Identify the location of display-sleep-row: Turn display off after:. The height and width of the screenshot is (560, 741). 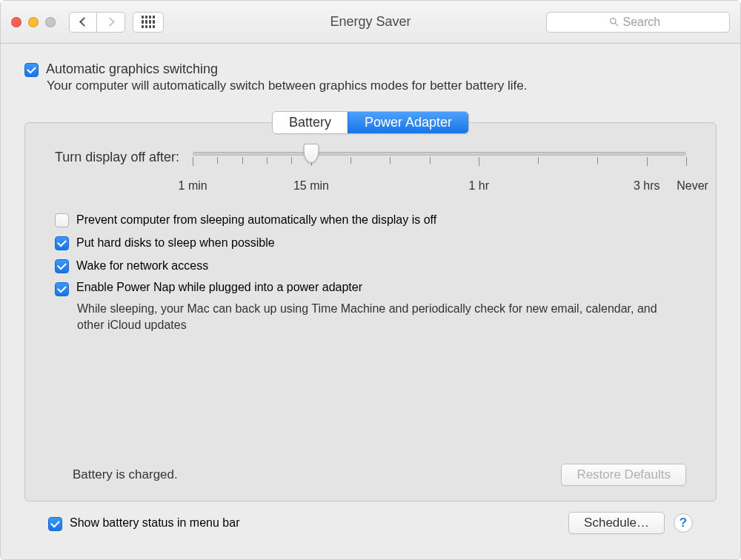
(370, 173).